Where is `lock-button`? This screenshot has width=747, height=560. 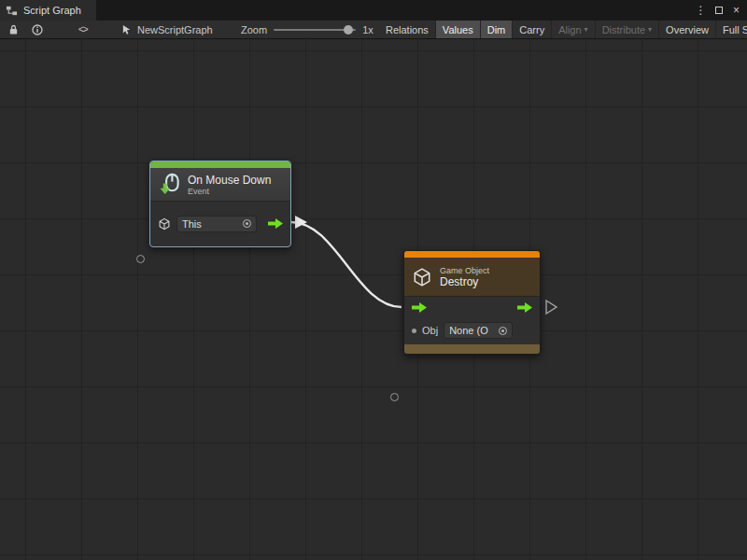
lock-button is located at coordinates (13, 30).